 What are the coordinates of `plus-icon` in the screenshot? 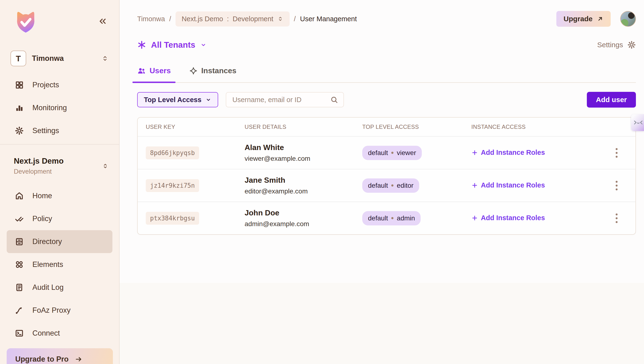 It's located at (474, 218).